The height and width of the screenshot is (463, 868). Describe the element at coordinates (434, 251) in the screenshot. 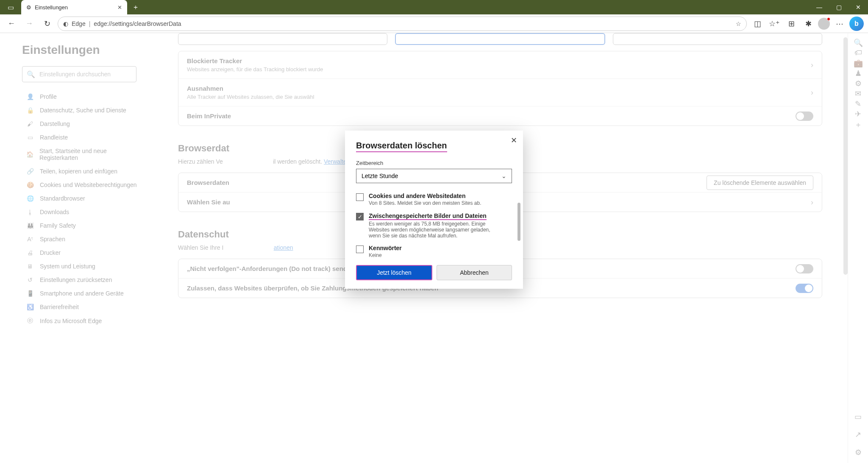

I see `clear-option: KennwörterKeine` at that location.